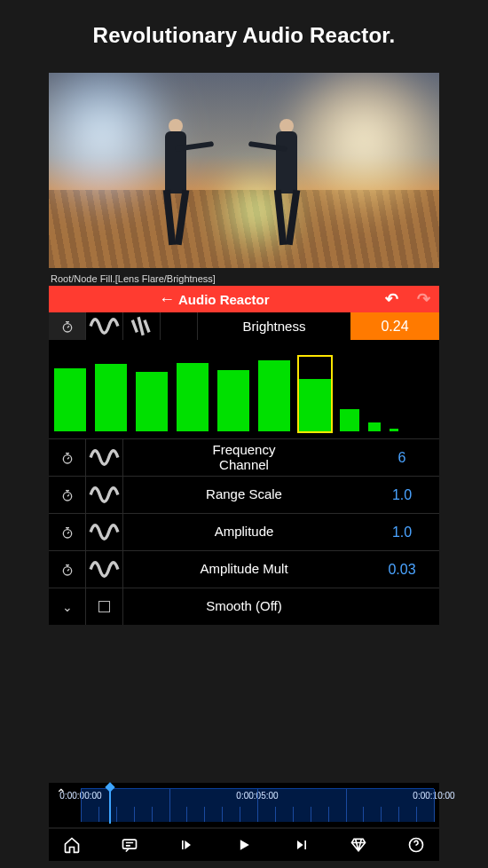 This screenshot has width=488, height=868. What do you see at coordinates (244, 845) in the screenshot?
I see `bottom-toolbar` at bounding box center [244, 845].